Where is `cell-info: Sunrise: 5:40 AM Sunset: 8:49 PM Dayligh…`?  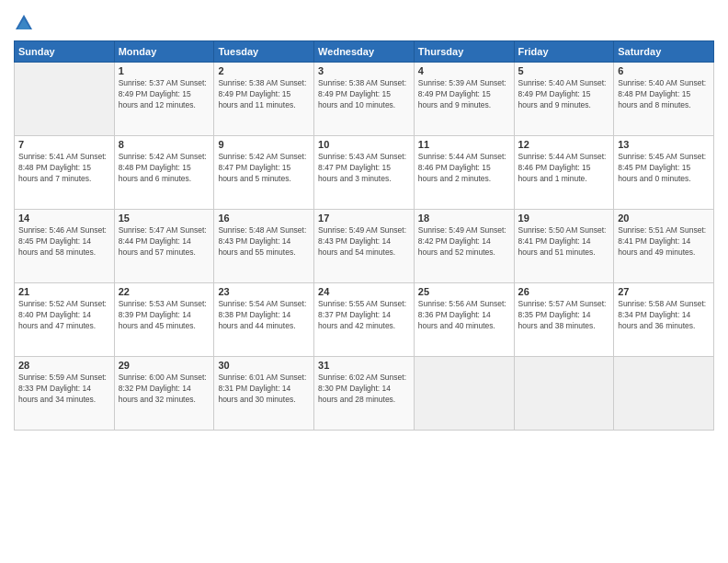
cell-info: Sunrise: 5:40 AM Sunset: 8:49 PM Dayligh… is located at coordinates (564, 95).